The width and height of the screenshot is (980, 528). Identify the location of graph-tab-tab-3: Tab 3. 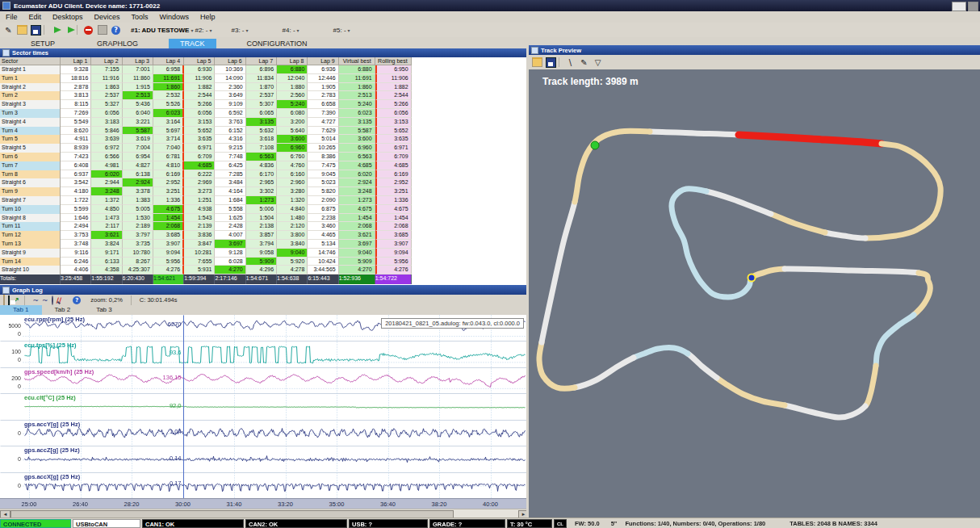
(104, 310).